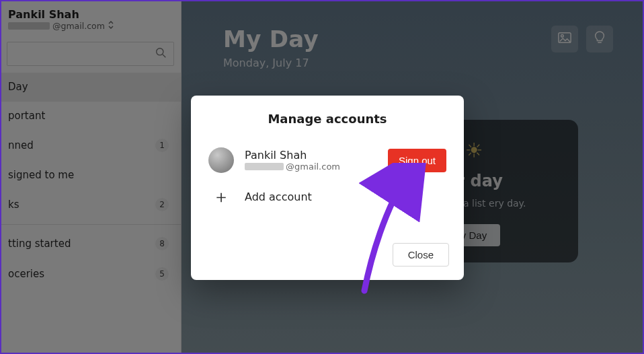  Describe the element at coordinates (327, 118) in the screenshot. I see `dialog-title: Manage accounts` at that location.